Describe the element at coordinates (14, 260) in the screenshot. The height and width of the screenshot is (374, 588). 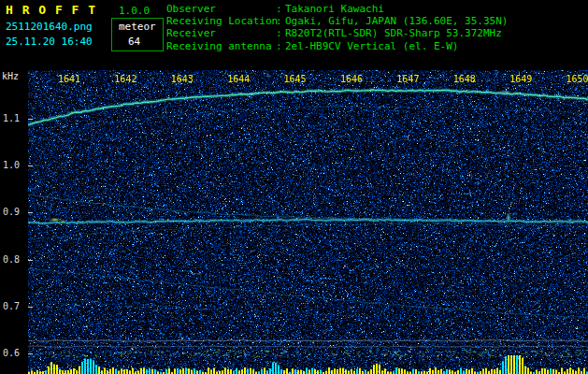
I see `y-tick-label: 0.8` at that location.